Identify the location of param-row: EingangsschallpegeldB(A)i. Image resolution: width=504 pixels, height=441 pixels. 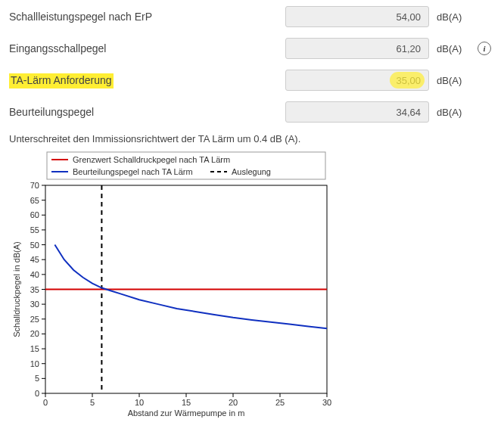
(252, 48).